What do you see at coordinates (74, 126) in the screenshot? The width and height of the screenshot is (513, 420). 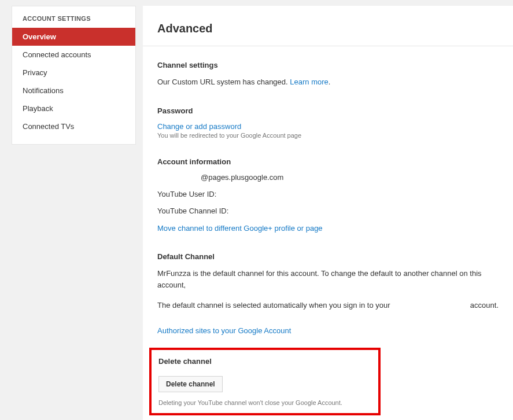 I see `sidebar-item-connected-tvs: Connected TVs` at bounding box center [74, 126].